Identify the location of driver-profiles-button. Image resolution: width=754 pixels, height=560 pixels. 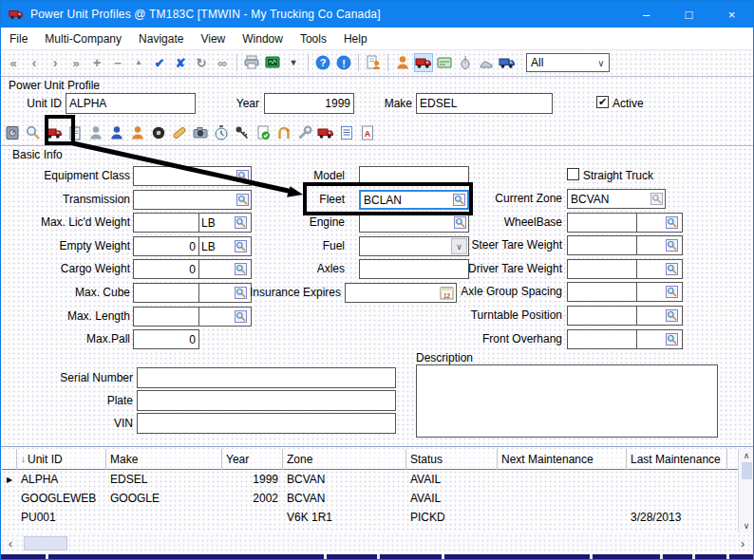
(403, 63).